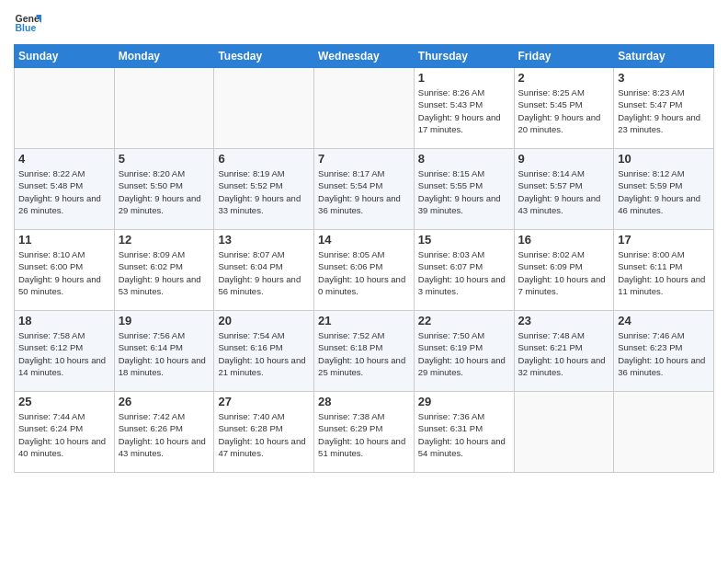 Image resolution: width=728 pixels, height=563 pixels. Describe the element at coordinates (28, 23) in the screenshot. I see `logo: General Blue` at that location.